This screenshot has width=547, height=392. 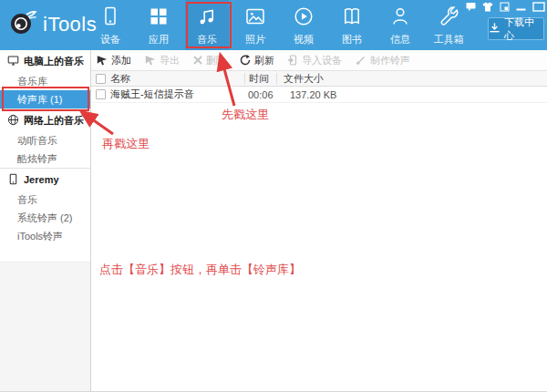 I want to click on section-header-jeremy: Jeremy, so click(x=46, y=179).